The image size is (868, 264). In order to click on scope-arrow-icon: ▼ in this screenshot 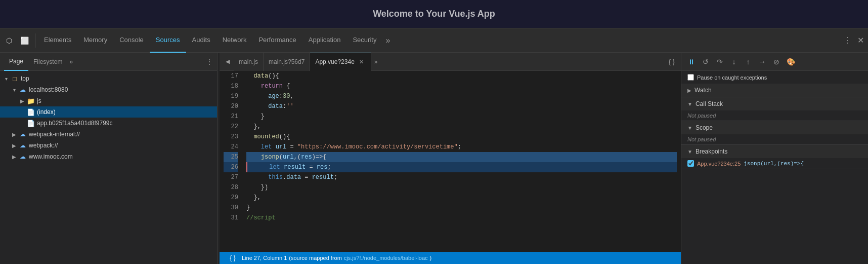, I will do `click(690, 128)`.